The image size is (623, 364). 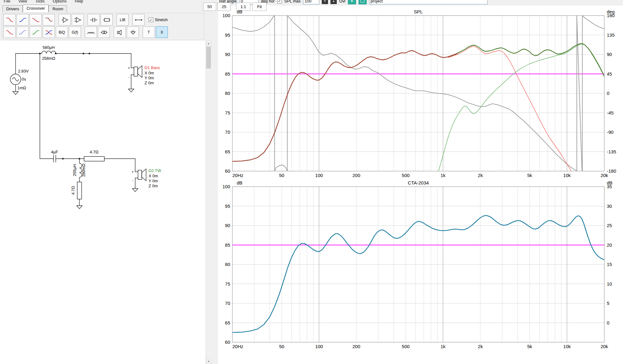 What do you see at coordinates (79, 204) in the screenshot?
I see `ground-symbol-shunt` at bounding box center [79, 204].